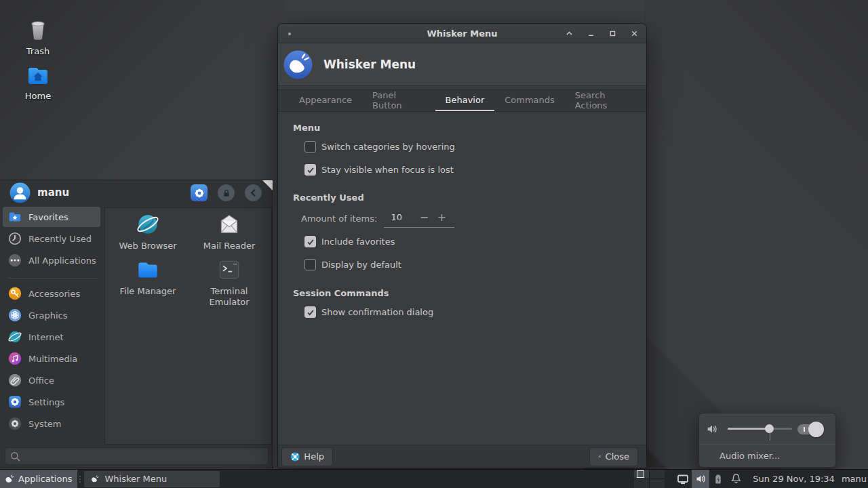 This screenshot has width=868, height=488. Describe the element at coordinates (52, 359) in the screenshot. I see `category-multimedia: Multimedia` at that location.